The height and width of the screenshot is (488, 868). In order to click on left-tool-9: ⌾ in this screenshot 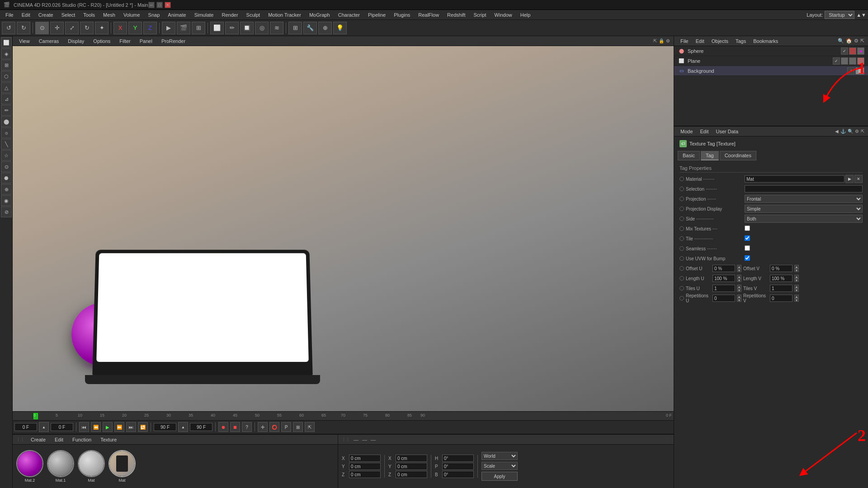, I will do `click(6, 133)`.